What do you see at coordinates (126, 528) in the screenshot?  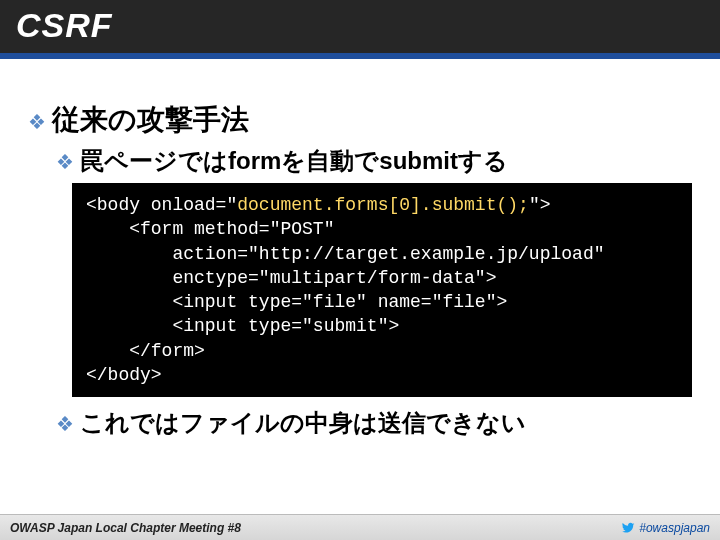 I see `footer-left-text: OWASP Japan Local Chapter Meeting #8` at bounding box center [126, 528].